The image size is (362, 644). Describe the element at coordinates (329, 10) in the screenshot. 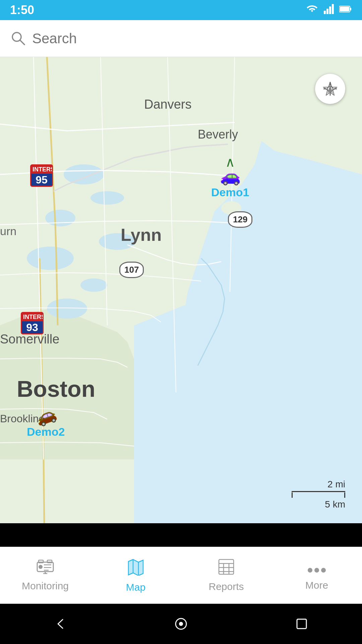

I see `signal-icon` at that location.